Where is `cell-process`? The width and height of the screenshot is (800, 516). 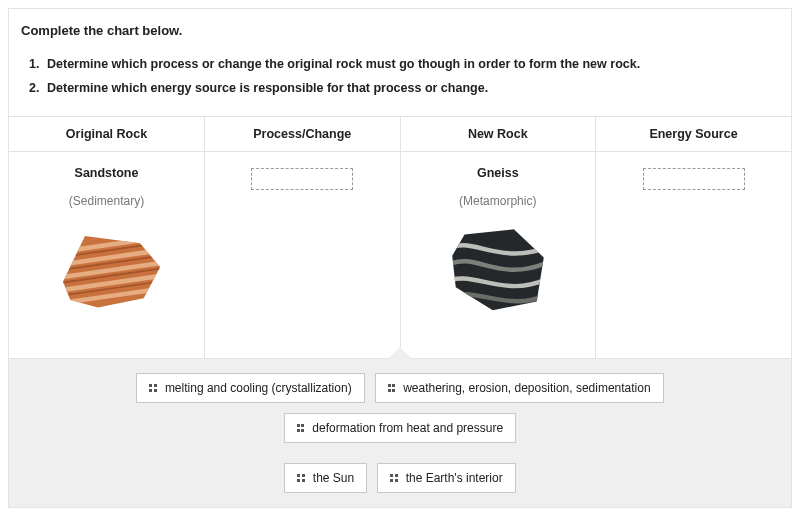
cell-process is located at coordinates (303, 256).